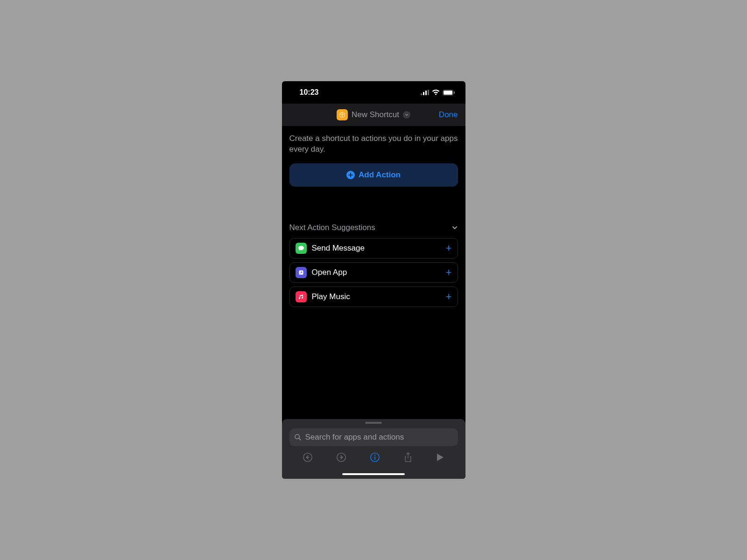 The height and width of the screenshot is (560, 747). I want to click on cellular-icon, so click(425, 92).